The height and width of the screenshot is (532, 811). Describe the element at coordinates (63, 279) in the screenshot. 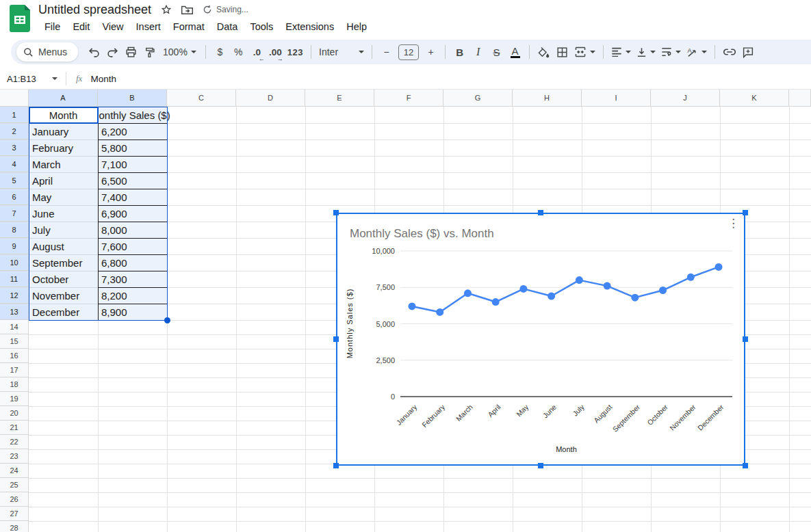

I see `cell-A11: October` at that location.